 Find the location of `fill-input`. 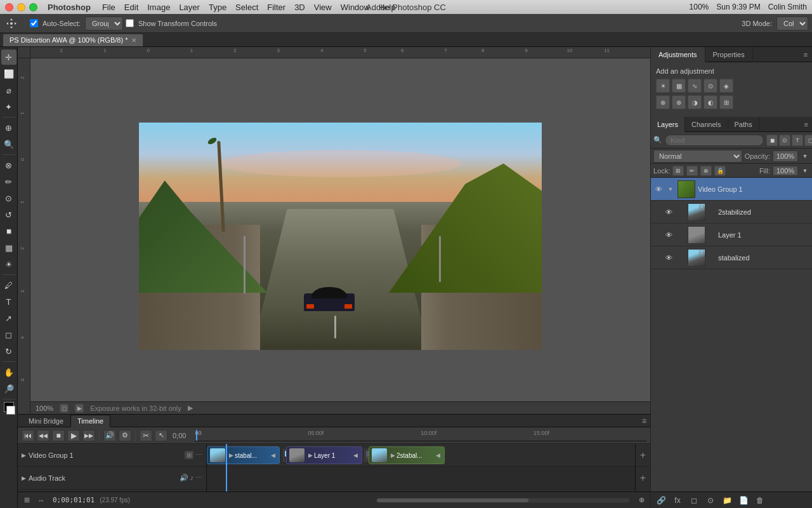

fill-input is located at coordinates (785, 171).